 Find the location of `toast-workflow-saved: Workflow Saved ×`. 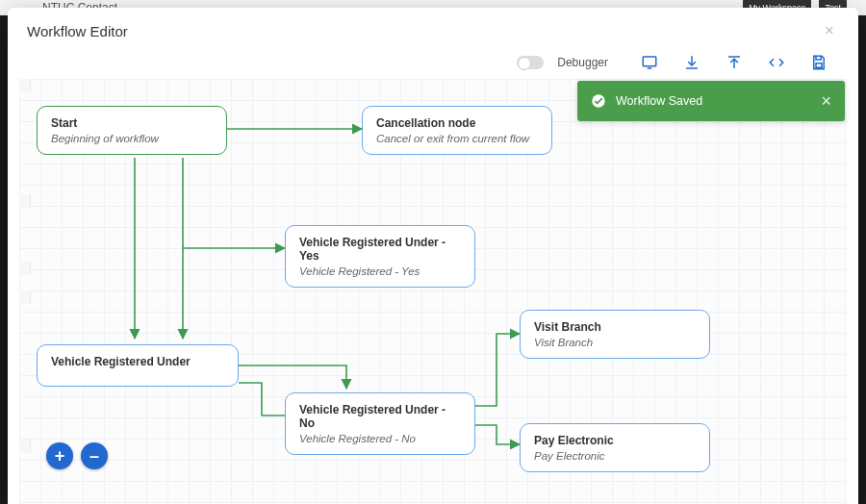

toast-workflow-saved: Workflow Saved × is located at coordinates (711, 101).